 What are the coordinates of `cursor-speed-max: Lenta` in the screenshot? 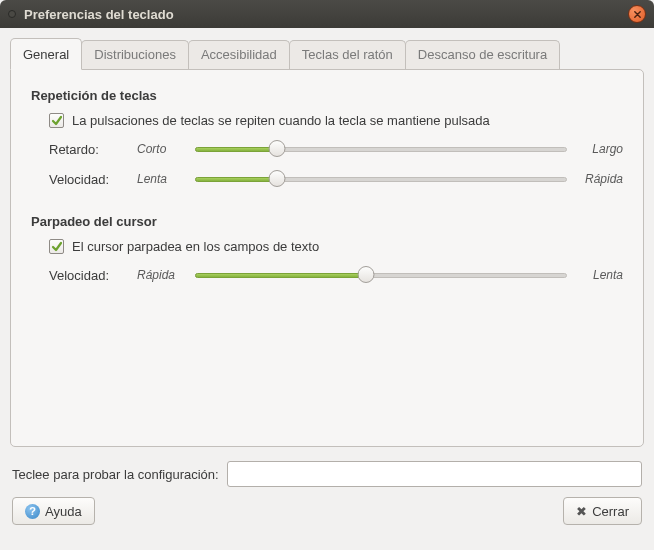 It's located at (599, 275).